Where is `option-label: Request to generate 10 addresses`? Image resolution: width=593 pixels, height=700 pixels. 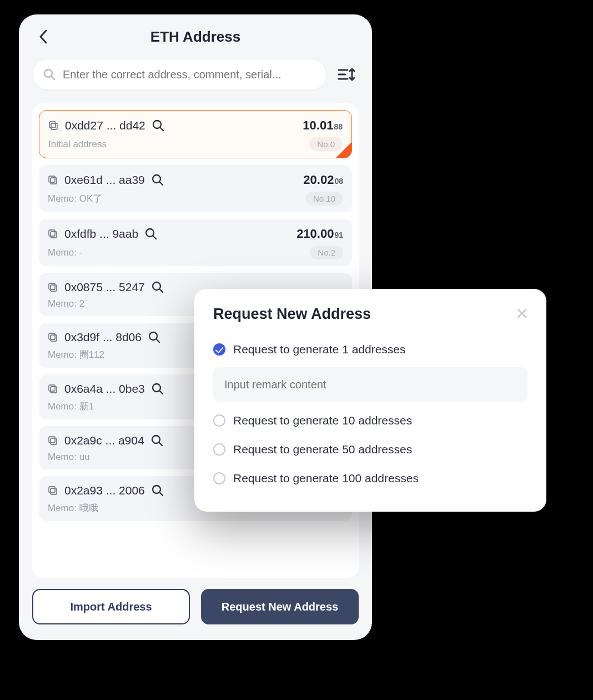 option-label: Request to generate 10 addresses is located at coordinates (323, 421).